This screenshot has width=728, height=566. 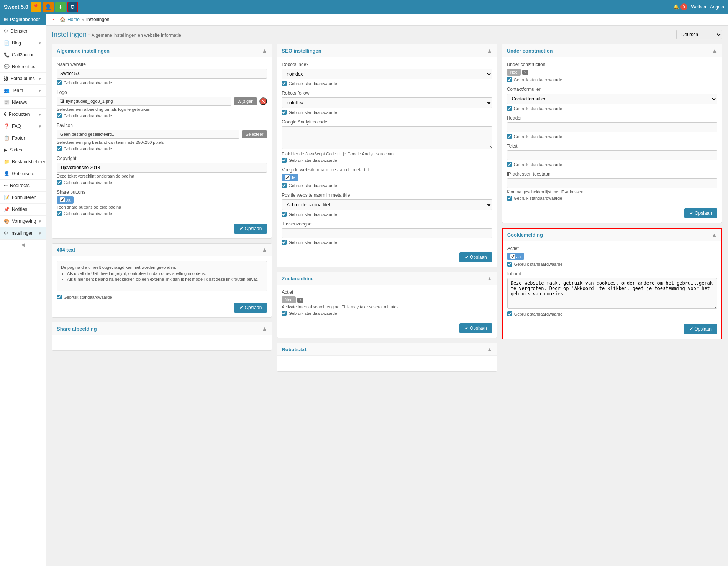 What do you see at coordinates (65, 200) in the screenshot?
I see `share-buttons-badge: Ja` at bounding box center [65, 200].